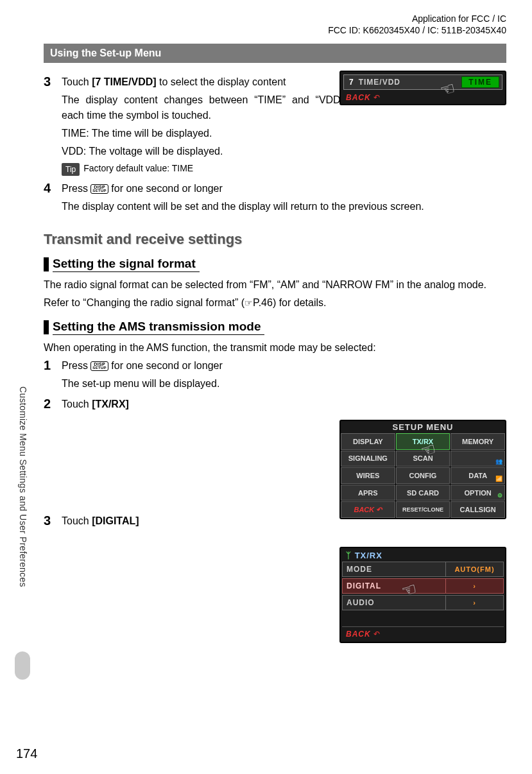 This screenshot has height=774, width=532. Describe the element at coordinates (53, 376) in the screenshot. I see `step-number: 1` at that location.